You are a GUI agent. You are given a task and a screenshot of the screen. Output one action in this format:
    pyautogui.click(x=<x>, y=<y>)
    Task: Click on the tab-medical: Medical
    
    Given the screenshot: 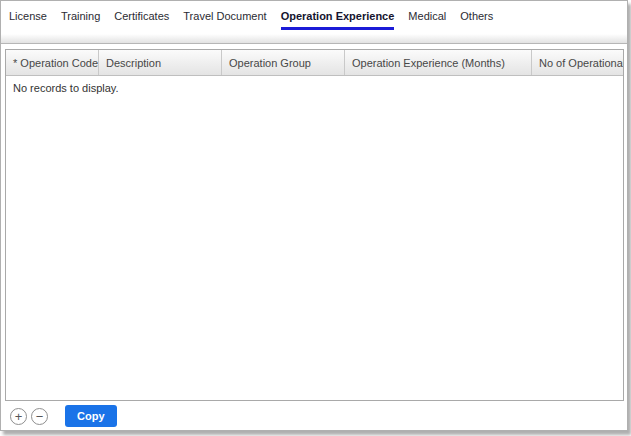 What is the action you would take?
    pyautogui.click(x=427, y=18)
    